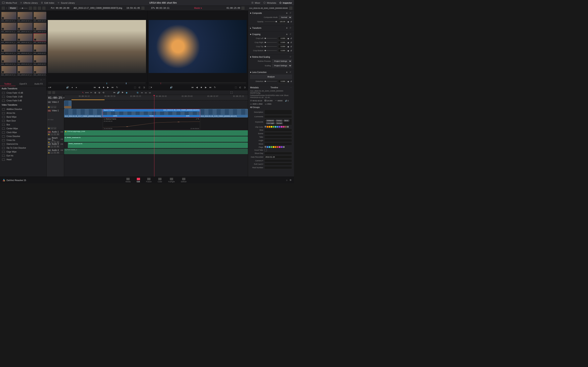  I want to click on effect-item: Cross Fade +3 dB, so click(23, 93).